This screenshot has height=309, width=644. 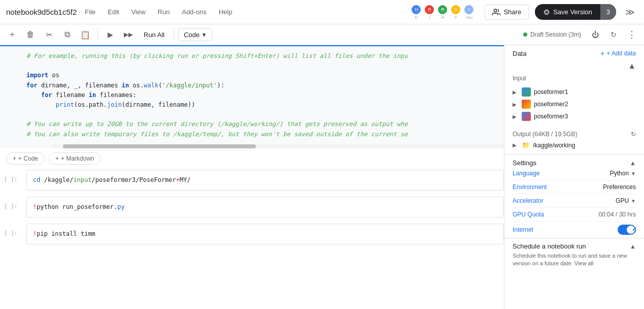 What do you see at coordinates (630, 12) in the screenshot?
I see `expand-panel-icon: ≫` at bounding box center [630, 12].